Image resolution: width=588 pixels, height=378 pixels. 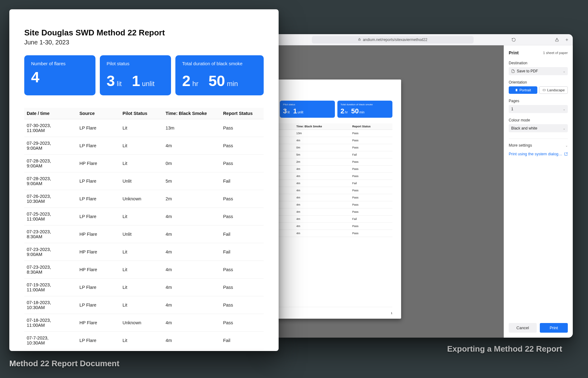 I want to click on table-row: FlareLit4mFail, so click(x=333, y=183).